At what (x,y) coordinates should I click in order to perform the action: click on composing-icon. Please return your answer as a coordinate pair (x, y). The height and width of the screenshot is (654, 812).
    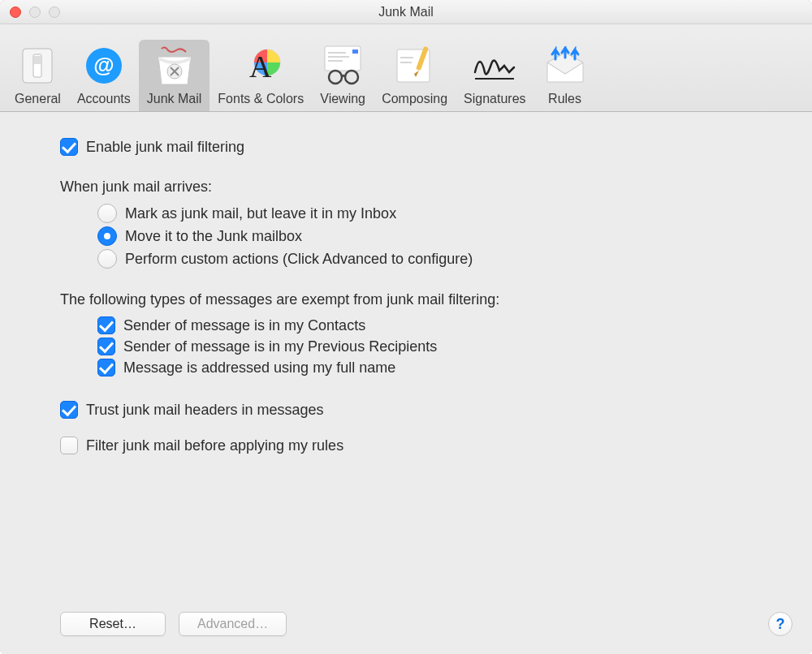
    Looking at the image, I should click on (415, 66).